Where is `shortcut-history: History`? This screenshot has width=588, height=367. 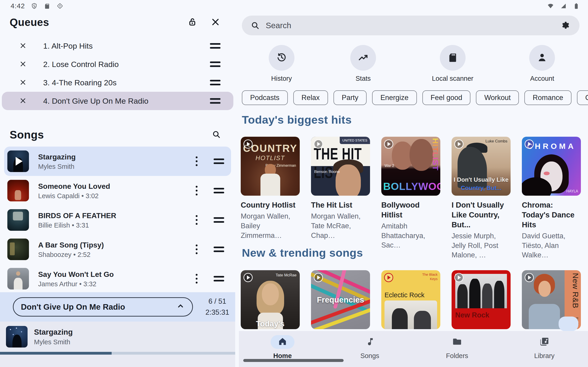
shortcut-history: History is located at coordinates (282, 64).